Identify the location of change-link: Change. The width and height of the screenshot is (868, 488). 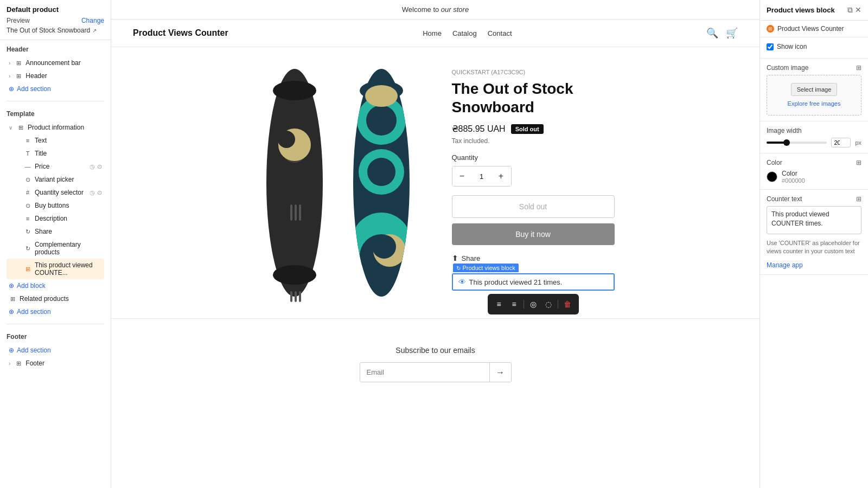
(93, 21).